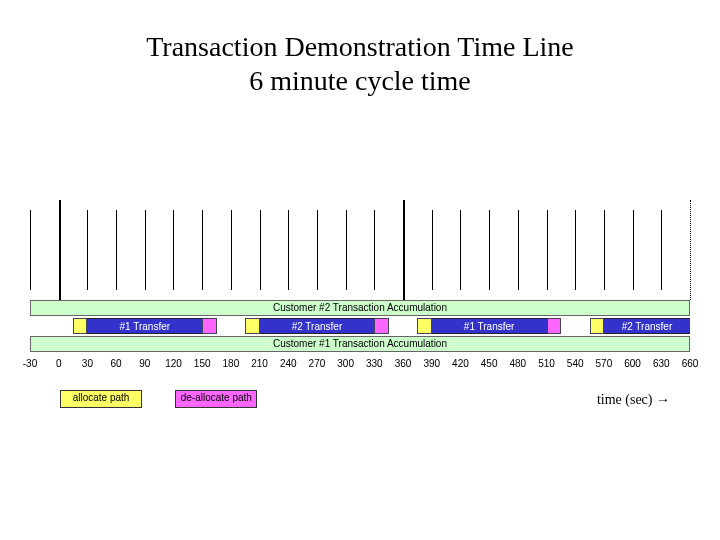 This screenshot has width=720, height=540. Describe the element at coordinates (116, 364) in the screenshot. I see `tick-label: 60` at that location.